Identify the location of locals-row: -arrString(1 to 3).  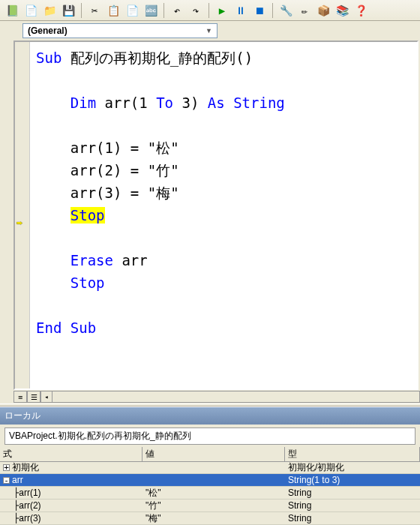
(210, 480).